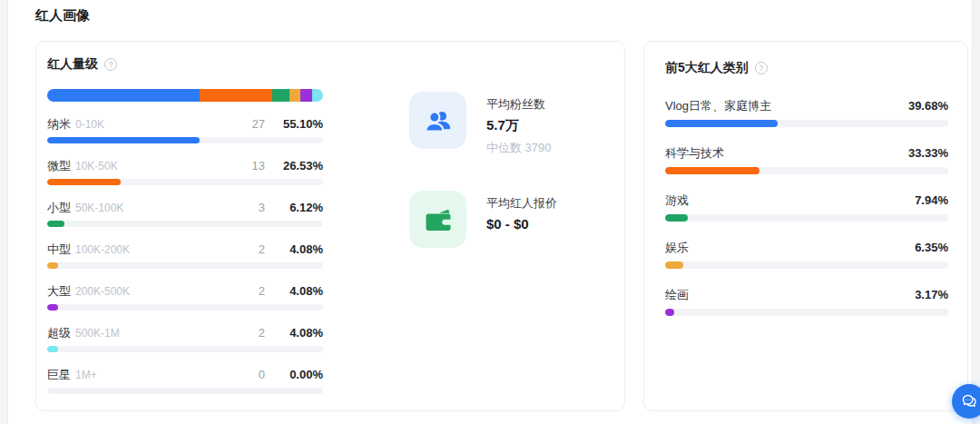  Describe the element at coordinates (98, 333) in the screenshot. I see `tier-range: 500K-1M` at that location.